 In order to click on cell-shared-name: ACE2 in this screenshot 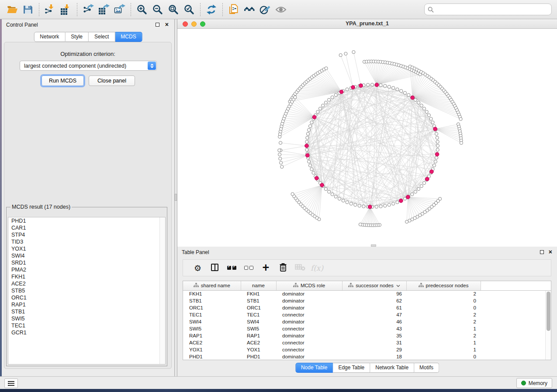, I will do `click(212, 343)`.